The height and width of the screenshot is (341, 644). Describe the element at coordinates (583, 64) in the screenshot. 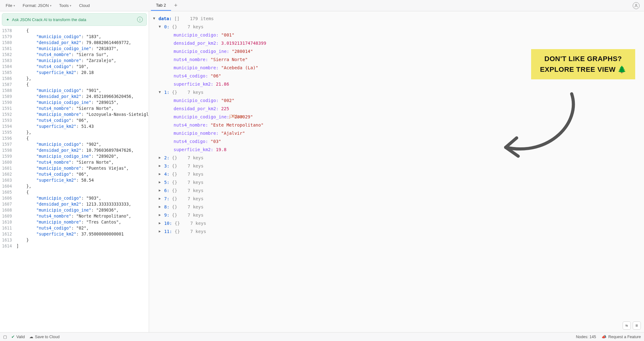

I see `promo-callout: DON'T LIKE GRAPHS? EXPLORE TREE VIEW 🌲` at that location.